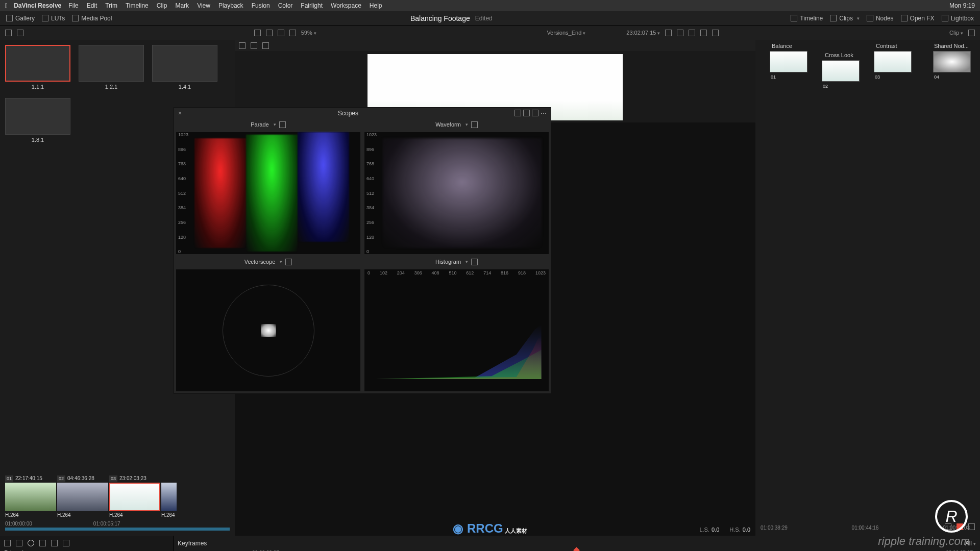 The width and height of the screenshot is (980, 551). I want to click on menu-fusion: Fusion, so click(261, 6).